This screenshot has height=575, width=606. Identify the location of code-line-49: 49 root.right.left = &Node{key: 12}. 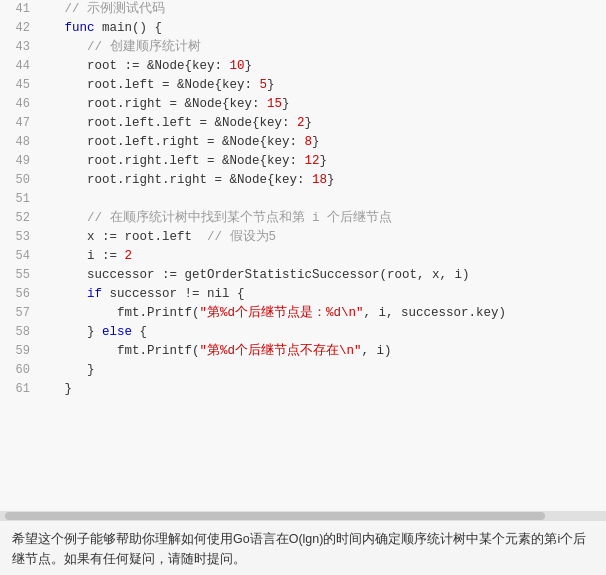
(303, 162).